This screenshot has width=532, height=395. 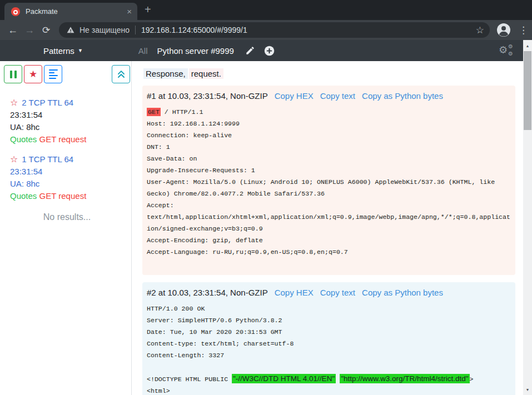 What do you see at coordinates (42, 11) in the screenshot?
I see `tab-title: Packmate` at bounding box center [42, 11].